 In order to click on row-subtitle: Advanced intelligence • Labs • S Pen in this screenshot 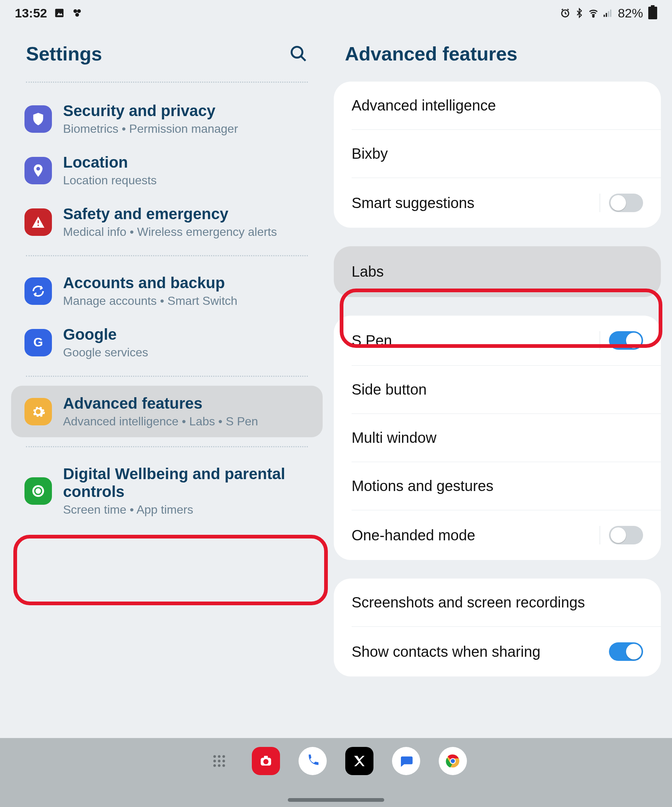, I will do `click(161, 422)`.